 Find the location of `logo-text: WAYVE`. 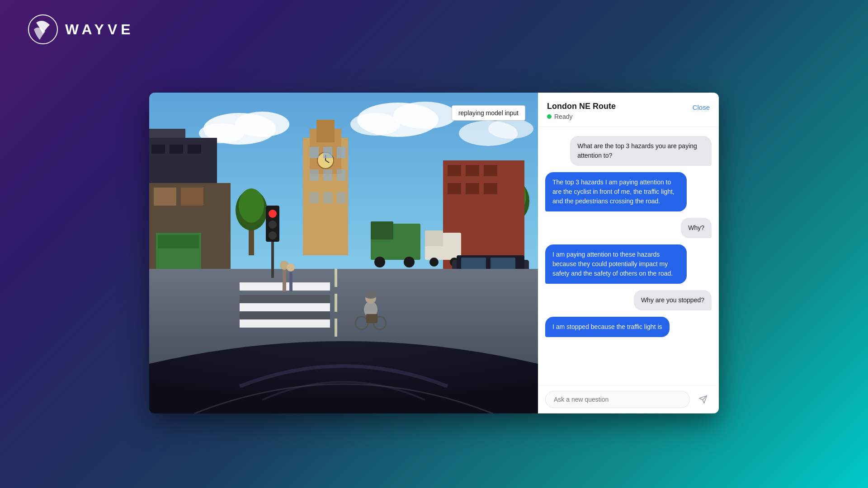

logo-text: WAYVE is located at coordinates (99, 30).